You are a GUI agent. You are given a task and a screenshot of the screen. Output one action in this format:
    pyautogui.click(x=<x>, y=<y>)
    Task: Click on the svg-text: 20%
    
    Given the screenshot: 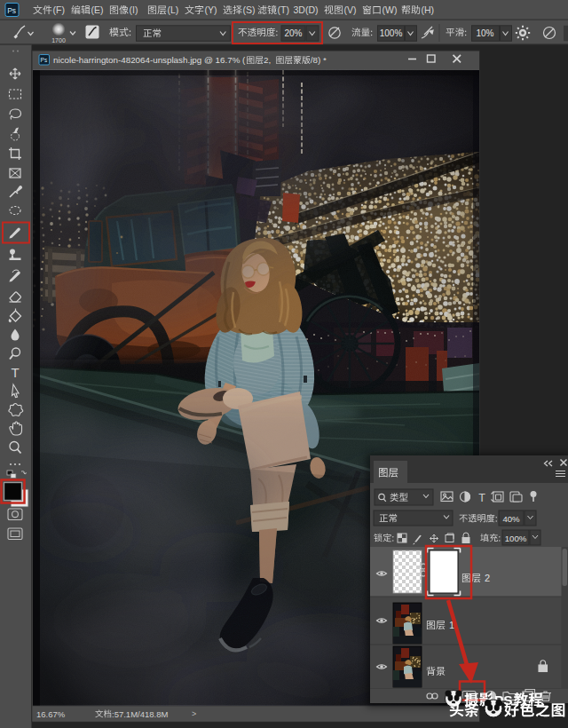 What is the action you would take?
    pyautogui.click(x=293, y=34)
    